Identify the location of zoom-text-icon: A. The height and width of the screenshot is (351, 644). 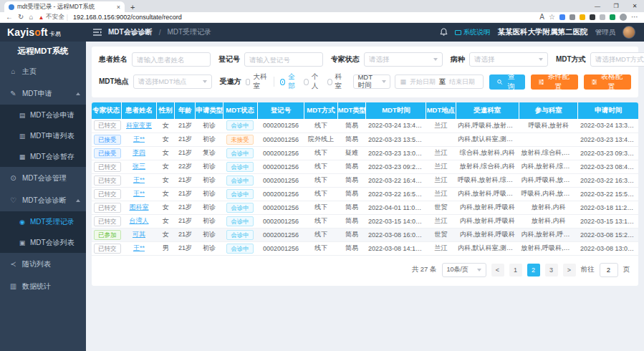
(542, 17).